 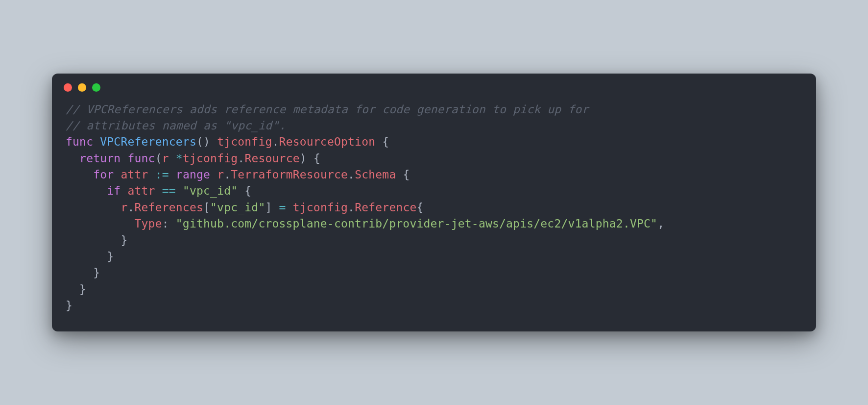 I want to click on minimize-icon, so click(x=82, y=87).